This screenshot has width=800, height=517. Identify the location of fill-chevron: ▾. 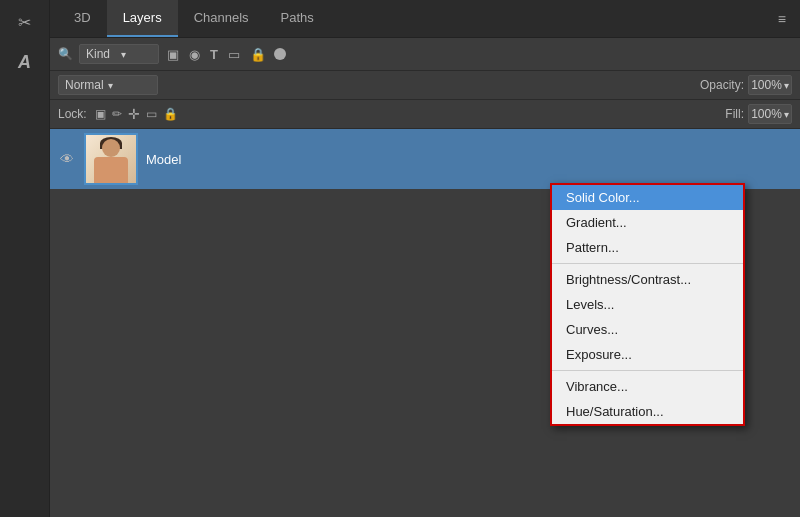
(786, 114).